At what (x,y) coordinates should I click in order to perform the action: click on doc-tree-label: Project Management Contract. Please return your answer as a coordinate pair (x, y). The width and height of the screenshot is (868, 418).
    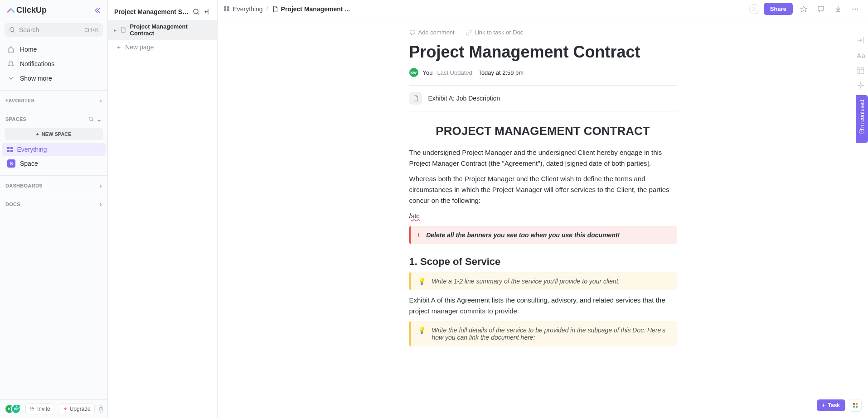
    Looking at the image, I should click on (170, 30).